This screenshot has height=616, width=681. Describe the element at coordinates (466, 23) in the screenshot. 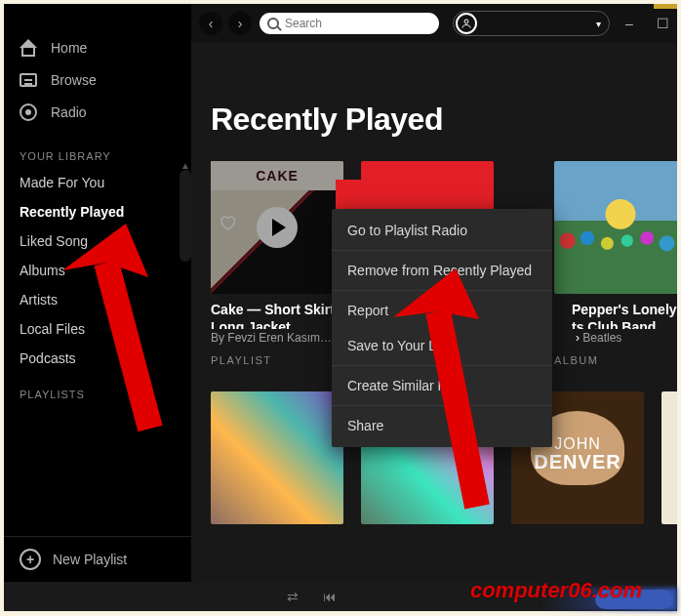

I see `user-avatar-icon` at that location.